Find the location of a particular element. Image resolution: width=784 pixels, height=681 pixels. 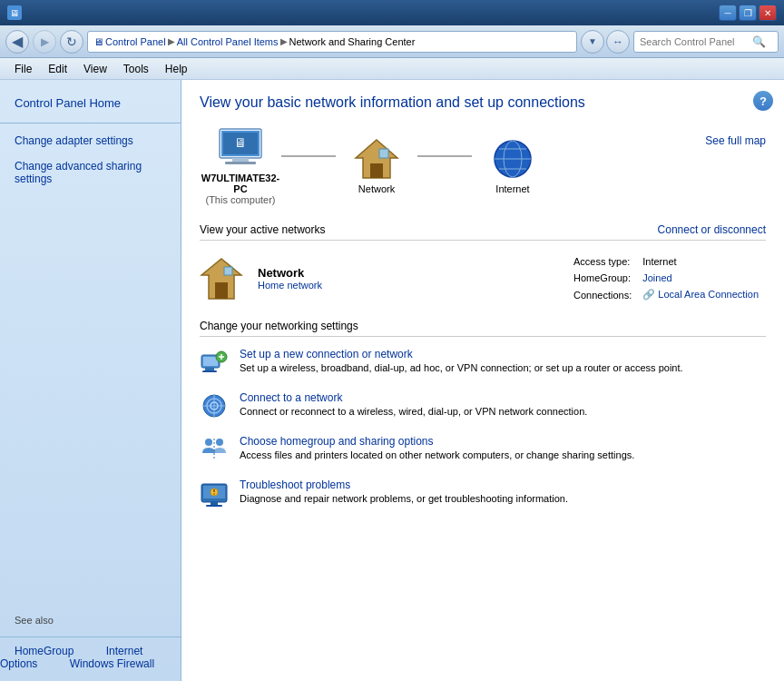

homegroup-row: HomeGroup: Joined is located at coordinates (666, 278).